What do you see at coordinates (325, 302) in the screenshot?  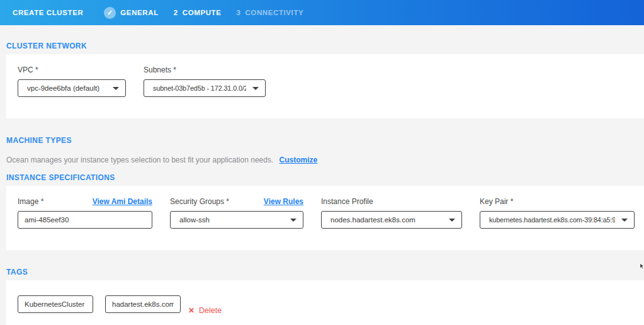 I see `tags-card: ✕ Delete` at bounding box center [325, 302].